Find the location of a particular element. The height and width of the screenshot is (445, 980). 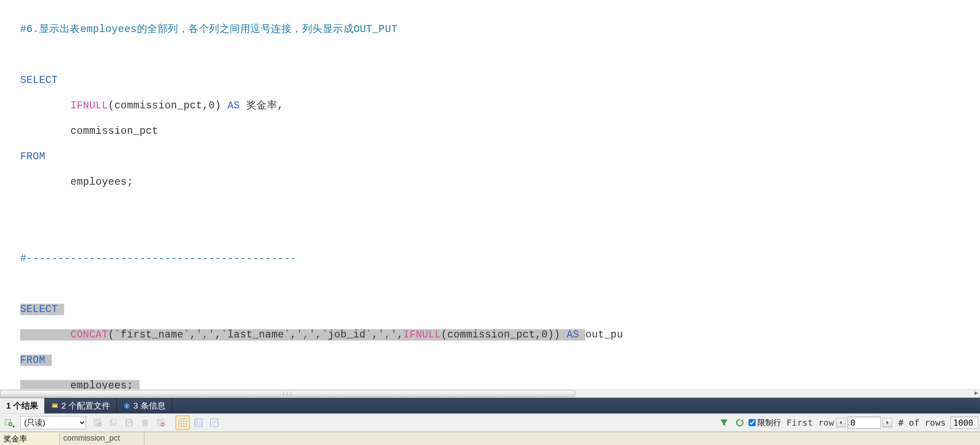

limit-rows-input is located at coordinates (752, 423).